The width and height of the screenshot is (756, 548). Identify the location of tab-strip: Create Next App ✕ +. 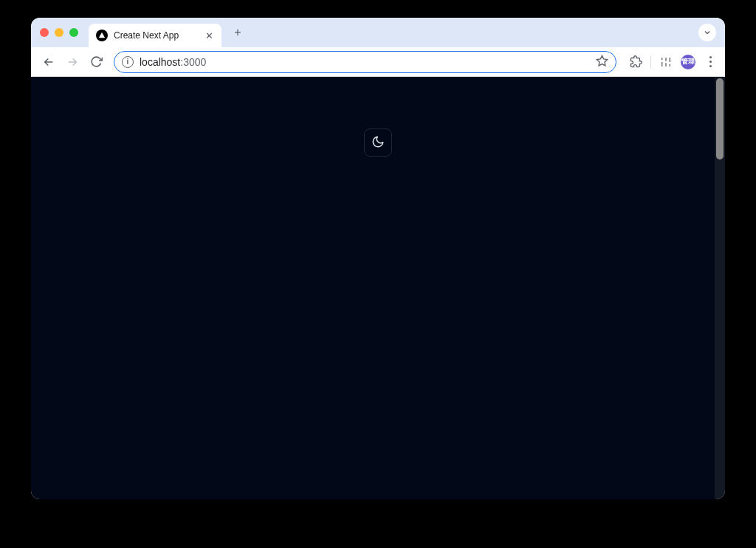
(378, 32).